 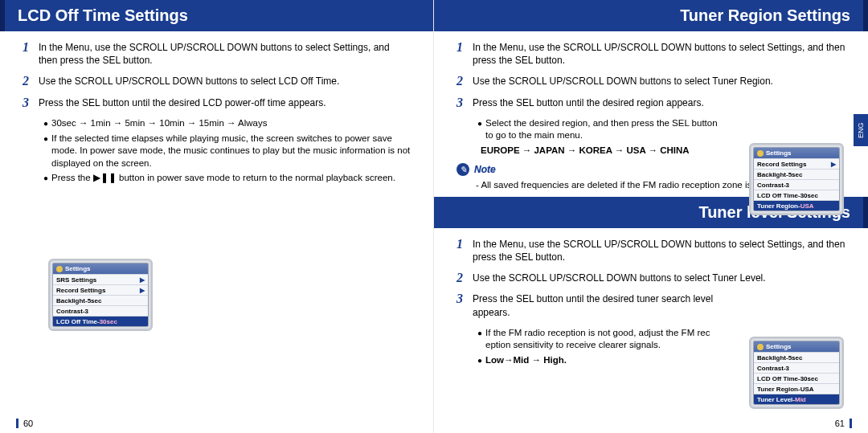 I want to click on sub-text-bold: EUROPE → JAPAN → KOREA → USA → CHINA, so click(x=603, y=151).